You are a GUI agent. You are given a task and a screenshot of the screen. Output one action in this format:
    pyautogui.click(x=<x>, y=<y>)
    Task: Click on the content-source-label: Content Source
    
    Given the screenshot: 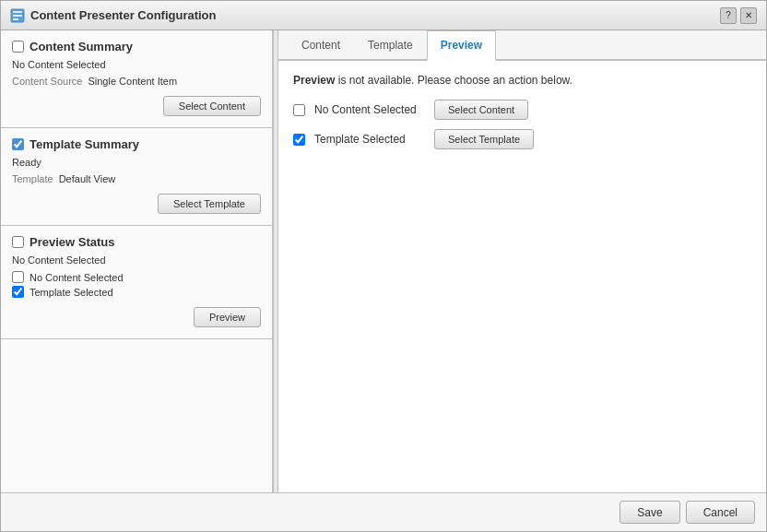 What is the action you would take?
    pyautogui.click(x=47, y=81)
    